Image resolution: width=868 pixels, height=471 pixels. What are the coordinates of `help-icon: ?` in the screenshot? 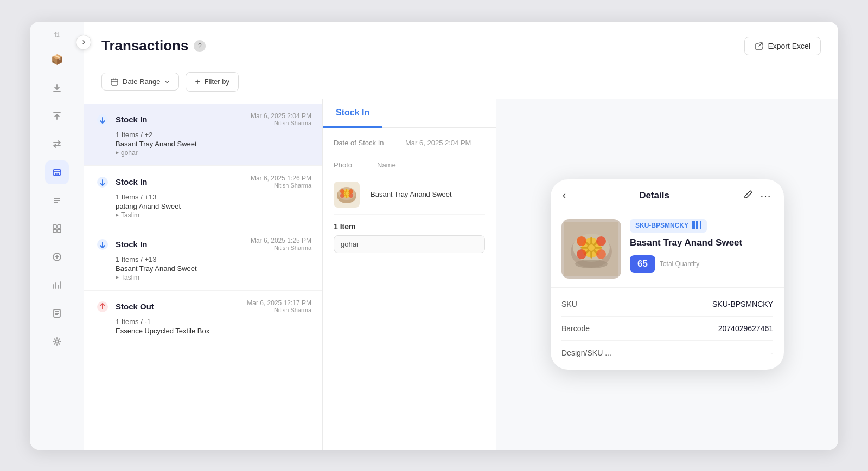 It's located at (200, 46).